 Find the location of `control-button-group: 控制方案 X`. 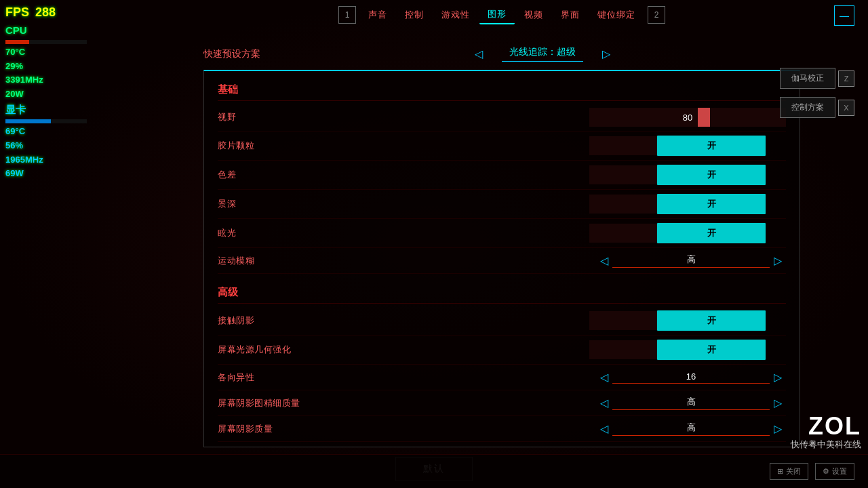

control-button-group: 控制方案 X is located at coordinates (817, 107).